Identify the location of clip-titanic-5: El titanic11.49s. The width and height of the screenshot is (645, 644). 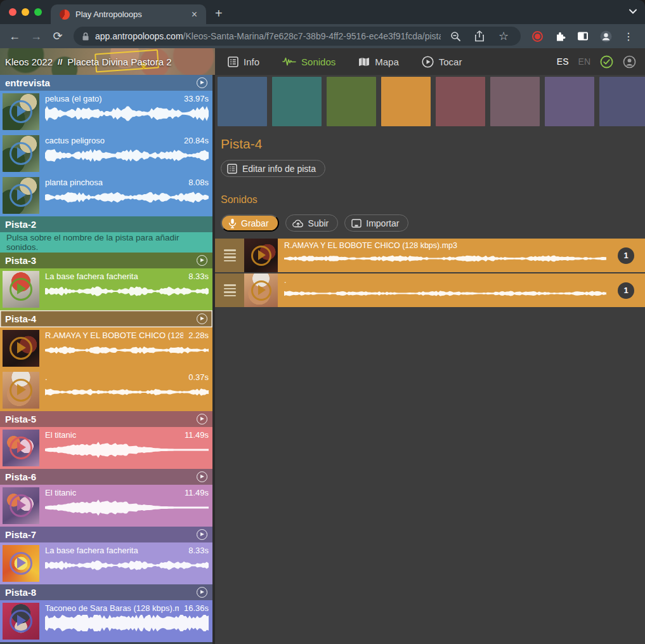
(107, 448).